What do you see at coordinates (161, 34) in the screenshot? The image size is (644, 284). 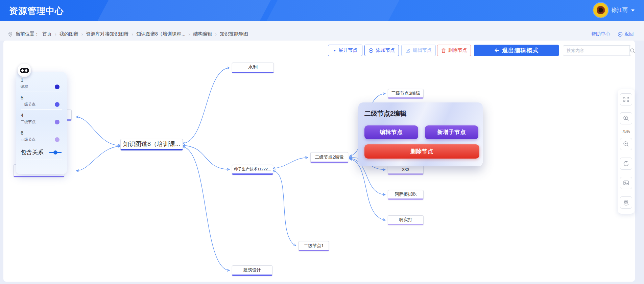 I see `breadcrumb-item-graph8: 知识图谱8（培训课程...` at bounding box center [161, 34].